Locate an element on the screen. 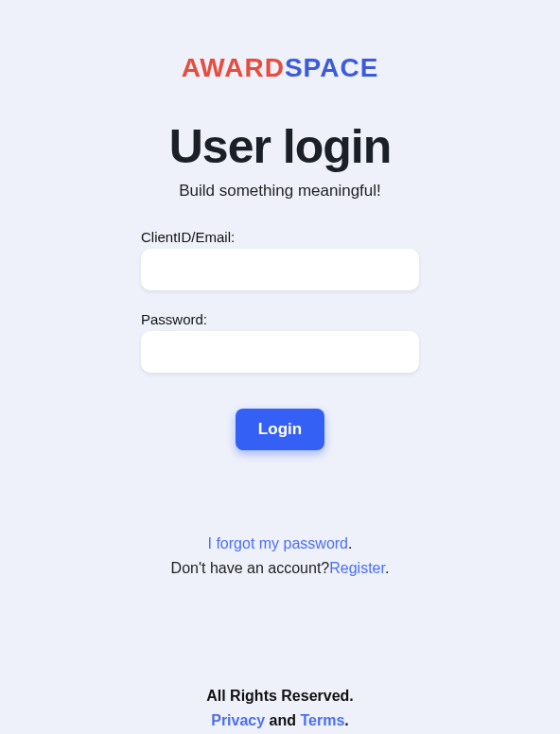  password-field-group: Password: is located at coordinates (280, 342).